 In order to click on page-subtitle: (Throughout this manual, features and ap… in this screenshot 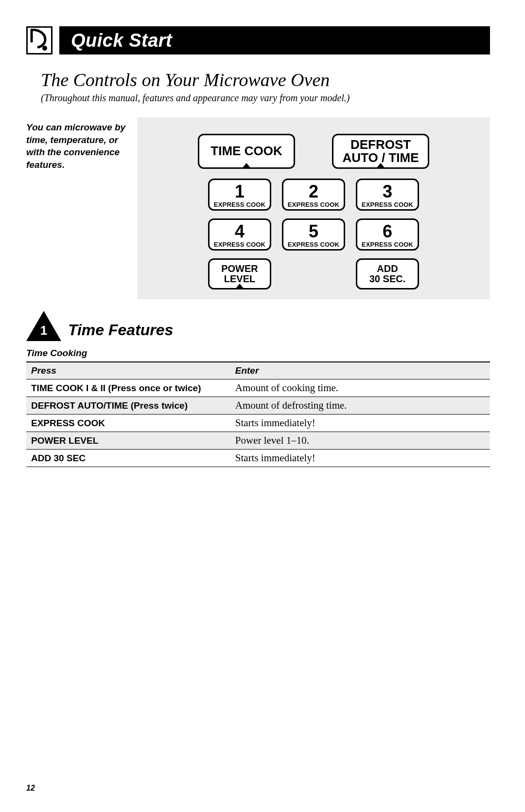, I will do `click(265, 98)`.